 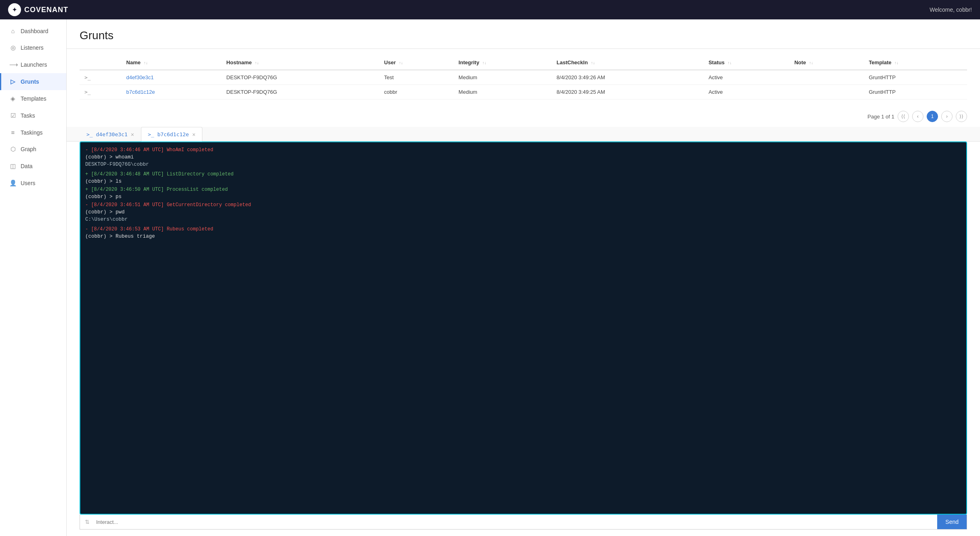 What do you see at coordinates (33, 31) in the screenshot?
I see `sidebar-item-dashboard: ⌂ Dashboard` at bounding box center [33, 31].